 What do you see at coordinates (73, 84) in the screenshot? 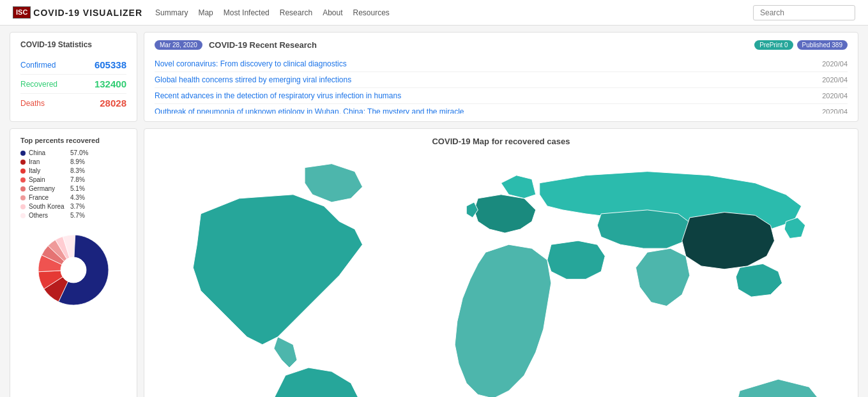
I see `recovered-row: Recovered 132400` at bounding box center [73, 84].